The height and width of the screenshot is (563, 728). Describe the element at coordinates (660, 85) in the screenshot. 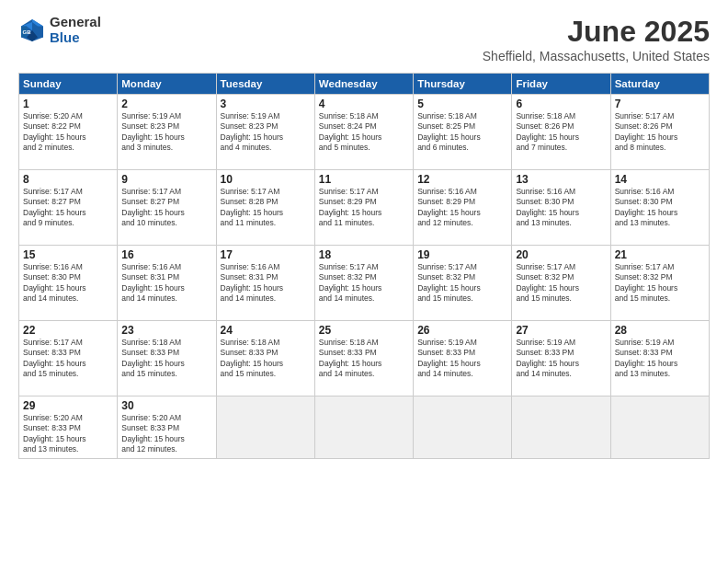

I see `col-saturday: Saturday` at that location.